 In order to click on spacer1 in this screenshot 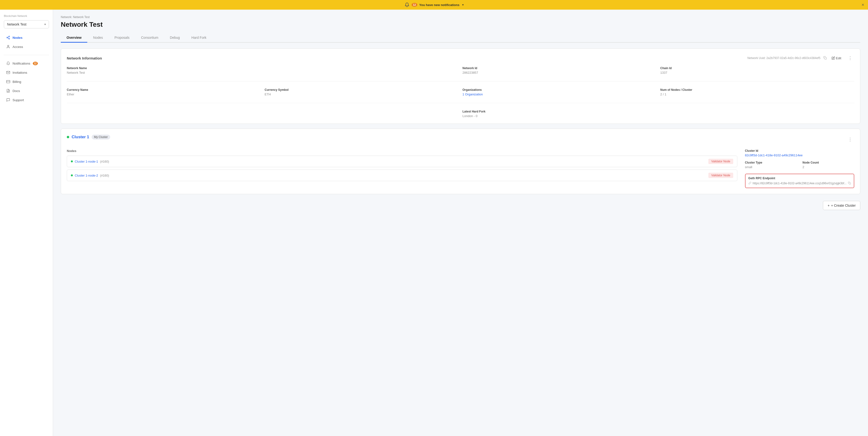, I will do `click(362, 70)`.